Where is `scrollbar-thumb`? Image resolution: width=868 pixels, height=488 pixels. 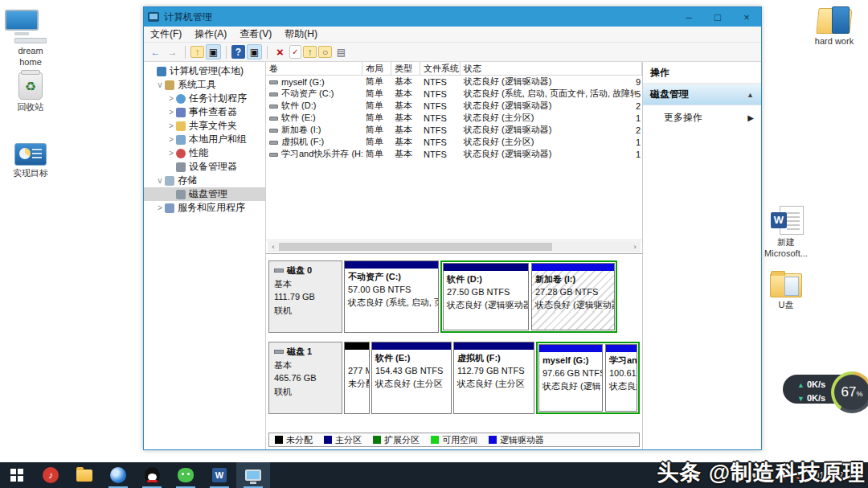
scrollbar-thumb is located at coordinates (416, 247).